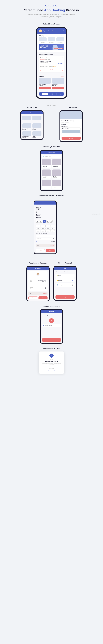 The width and height of the screenshot is (103, 644). What do you see at coordinates (52, 152) in the screenshot?
I see `doctor-header: Choose Doctor` at bounding box center [52, 152].